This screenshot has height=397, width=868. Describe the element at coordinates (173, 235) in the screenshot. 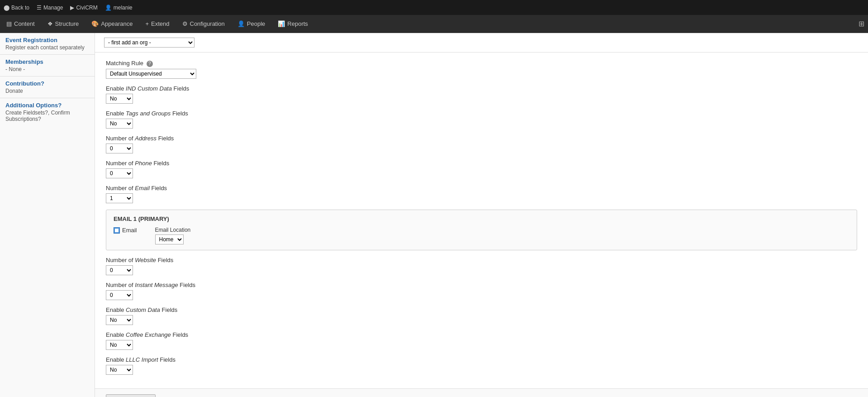

I see `email-location-col: Email Location Home Work Other` at that location.